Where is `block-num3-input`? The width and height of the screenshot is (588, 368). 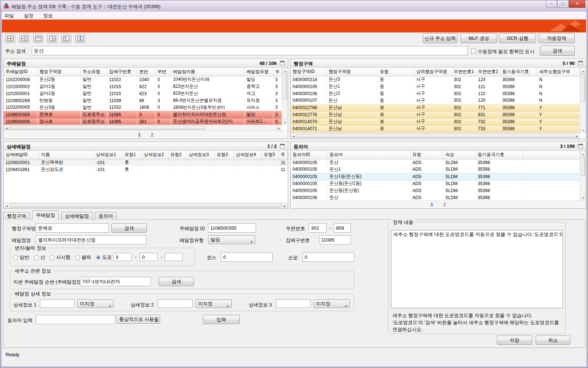
block-num3-input is located at coordinates (174, 257).